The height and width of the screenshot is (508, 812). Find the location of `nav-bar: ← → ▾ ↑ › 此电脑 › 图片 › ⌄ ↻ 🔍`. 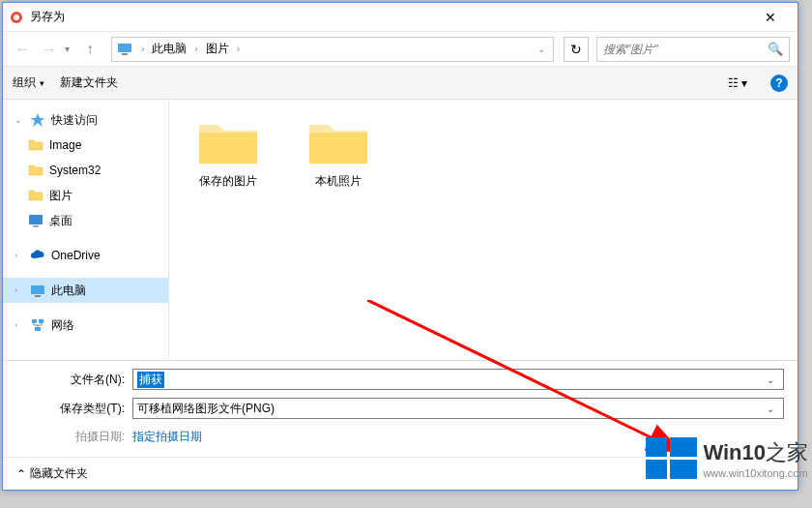

nav-bar: ← → ▾ ↑ › 此电脑 › 图片 › ⌄ ↻ 🔍 is located at coordinates (400, 49).